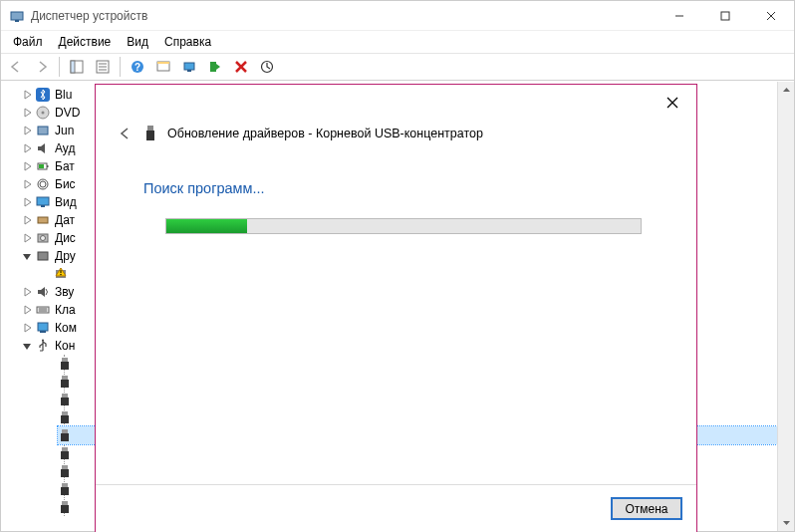 The height and width of the screenshot is (532, 795). Describe the element at coordinates (43, 202) in the screenshot. I see `display-icon` at that location.